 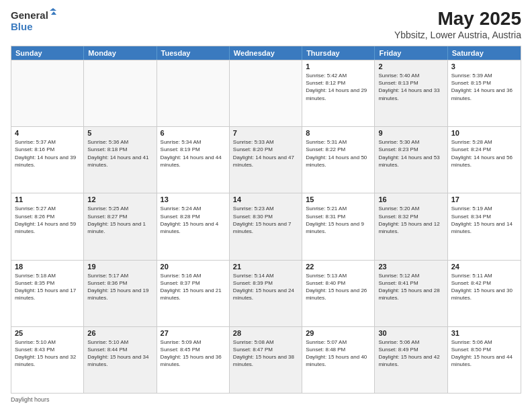 What do you see at coordinates (266, 133) in the screenshot?
I see `day-number-7: 7` at bounding box center [266, 133].